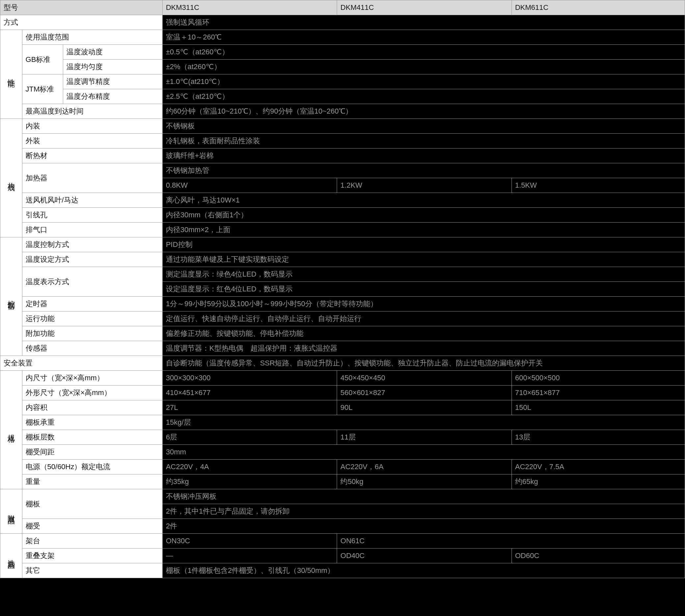  Describe the element at coordinates (92, 467) in the screenshot. I see `power-label: 电源（50/60Hz）额定电流` at that location.